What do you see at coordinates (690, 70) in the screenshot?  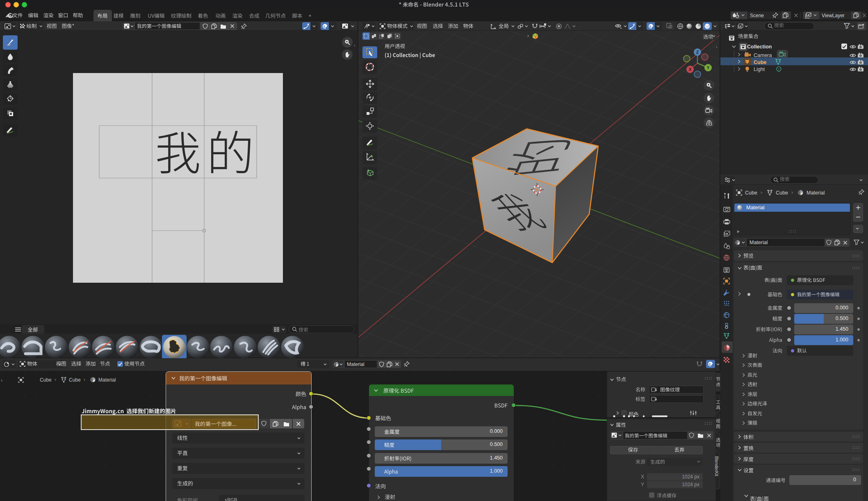 I see `svg-text: X` at bounding box center [690, 70].